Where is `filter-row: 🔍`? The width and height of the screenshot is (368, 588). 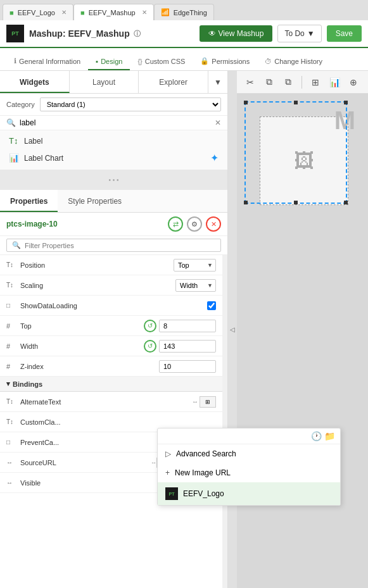
filter-row: 🔍 is located at coordinates (114, 246).